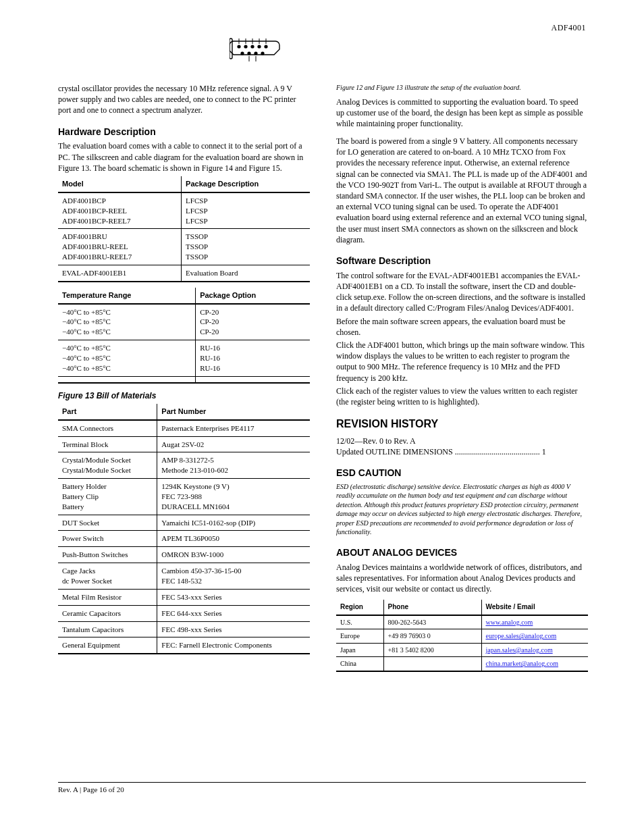  Describe the element at coordinates (462, 190) in the screenshot. I see `hw-p2: The board is powered from a single 9 V b…` at that location.